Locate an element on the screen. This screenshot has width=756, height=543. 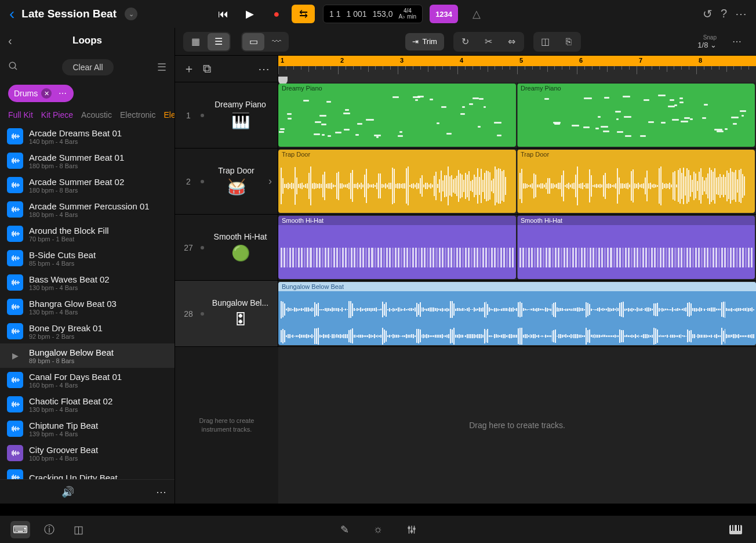
lcd-display: 1 1 1 001 153,0 4/4 A♭ min is located at coordinates (373, 14).